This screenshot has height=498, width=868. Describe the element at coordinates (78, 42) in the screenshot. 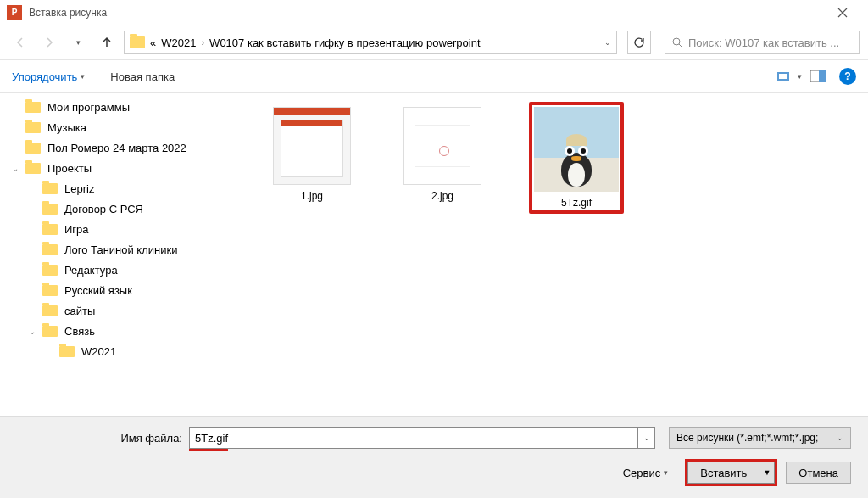

I see `recent-dropdown: ▾` at that location.